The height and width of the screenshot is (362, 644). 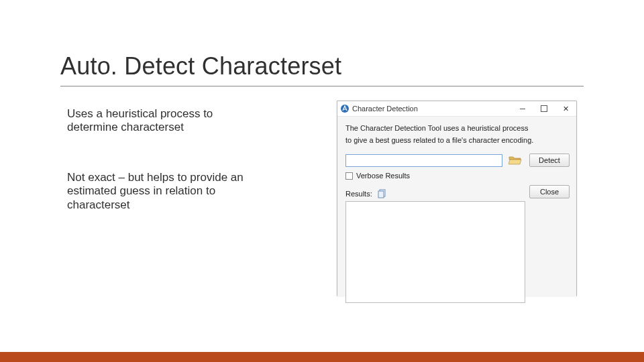 What do you see at coordinates (523, 109) in the screenshot?
I see `minimize-button` at bounding box center [523, 109].